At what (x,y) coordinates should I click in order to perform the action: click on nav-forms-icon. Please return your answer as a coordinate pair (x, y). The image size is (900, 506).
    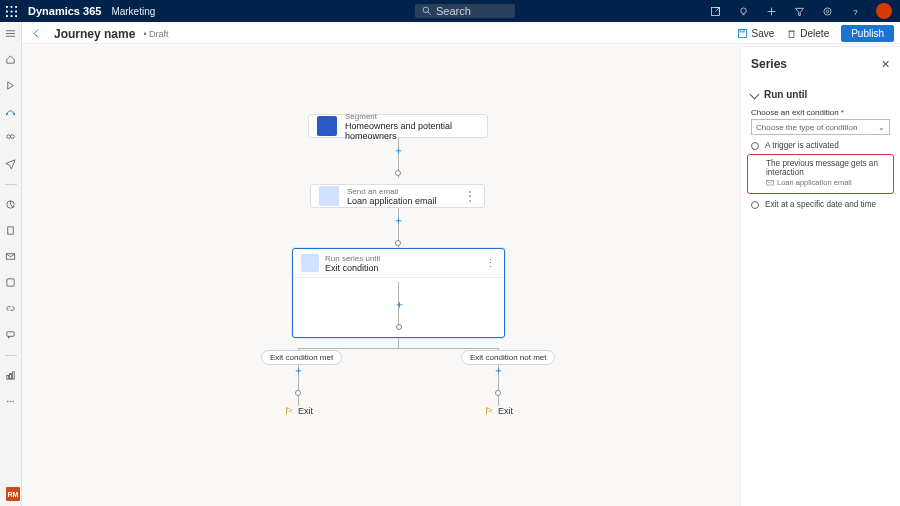
    Looking at the image, I should click on (11, 283).